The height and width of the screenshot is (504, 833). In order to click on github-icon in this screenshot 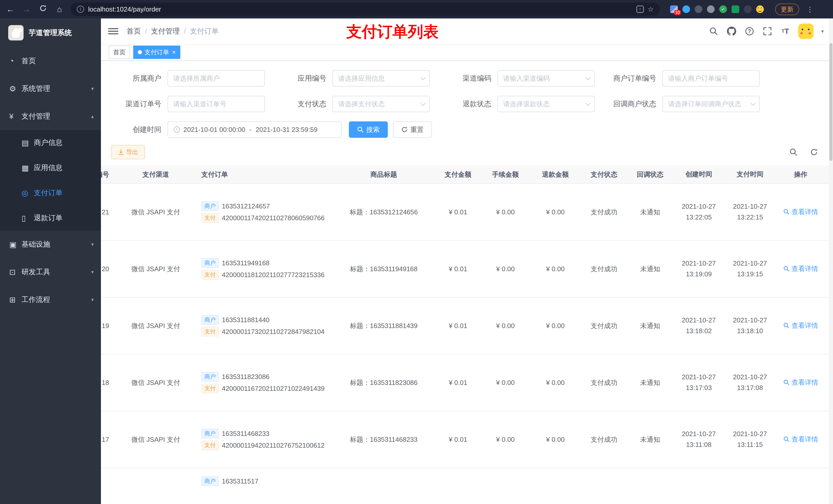, I will do `click(732, 31)`.